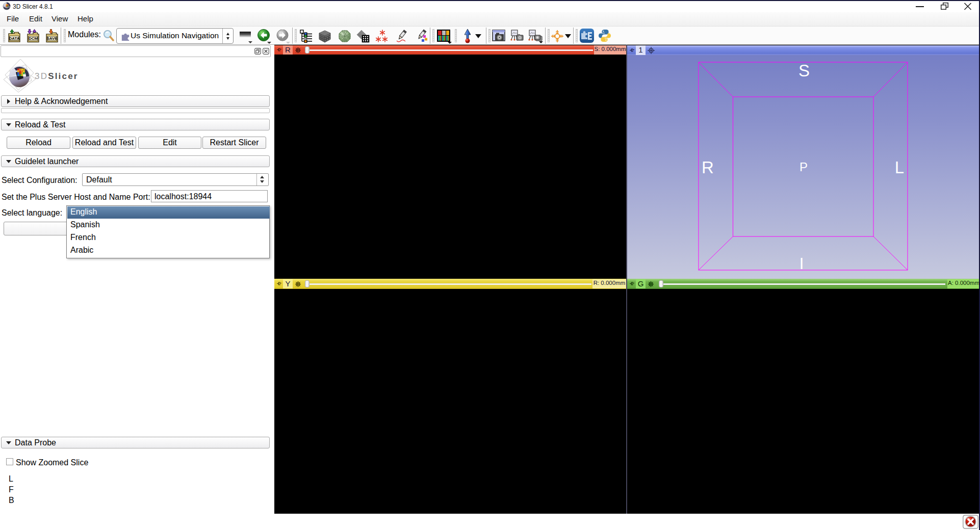 The height and width of the screenshot is (530, 980). I want to click on svg-text: 3DSlicer, so click(57, 76).